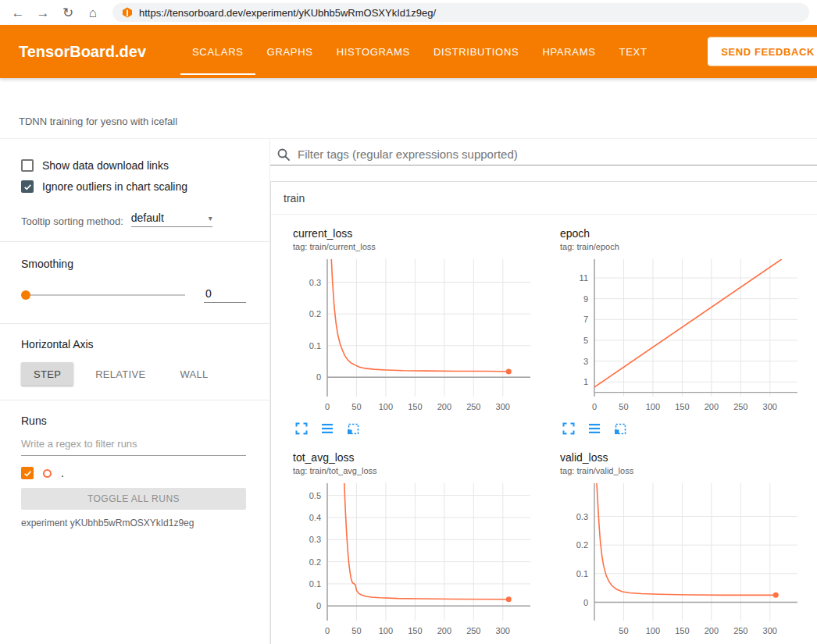 This screenshot has height=644, width=817. Describe the element at coordinates (316, 496) in the screenshot. I see `svg-text: 0.5` at that location.